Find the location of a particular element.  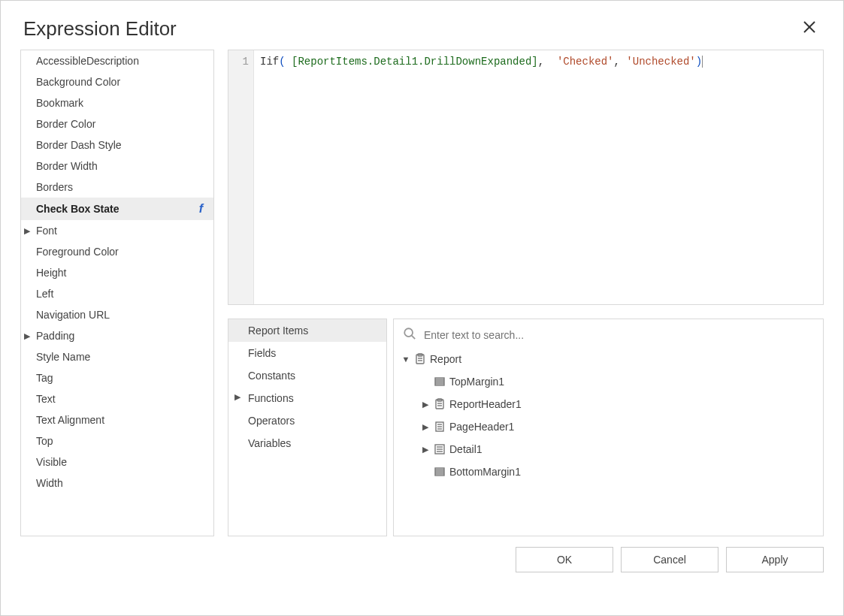

tree-row: TopMargin1 is located at coordinates (609, 382).